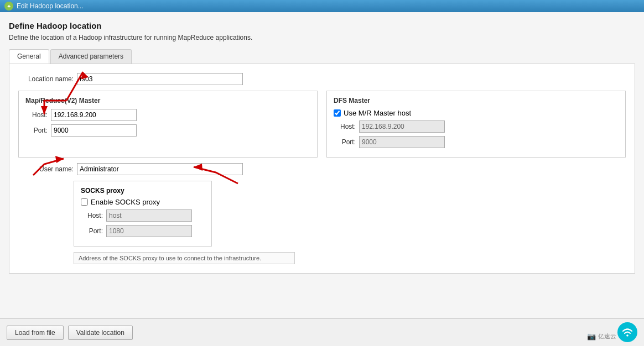 This screenshot has height=346, width=644. I want to click on dialog-title: Define Hadoop location, so click(322, 25).